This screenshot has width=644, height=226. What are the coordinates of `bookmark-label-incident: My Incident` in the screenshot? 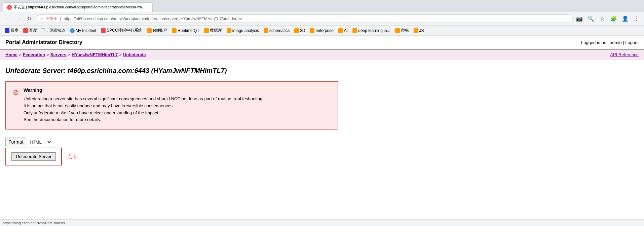 It's located at (86, 31).